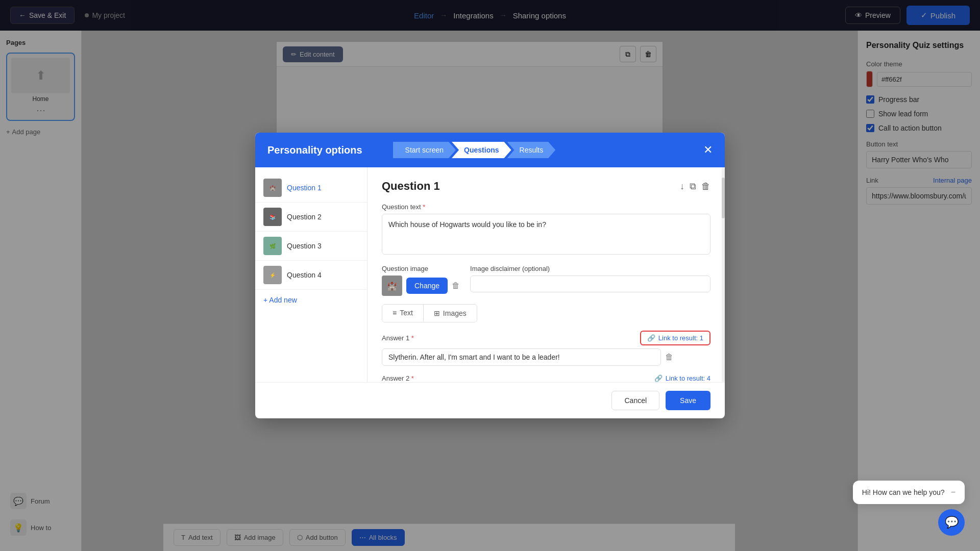 The image size is (980, 551). Describe the element at coordinates (424, 207) in the screenshot. I see `required-star-1: *` at that location.